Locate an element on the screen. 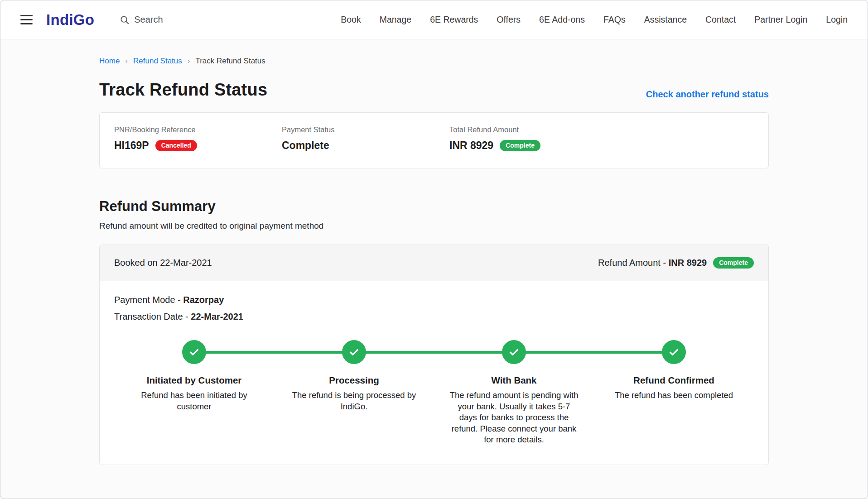 This screenshot has height=499, width=868. page-title: Track Refund Status is located at coordinates (183, 90).